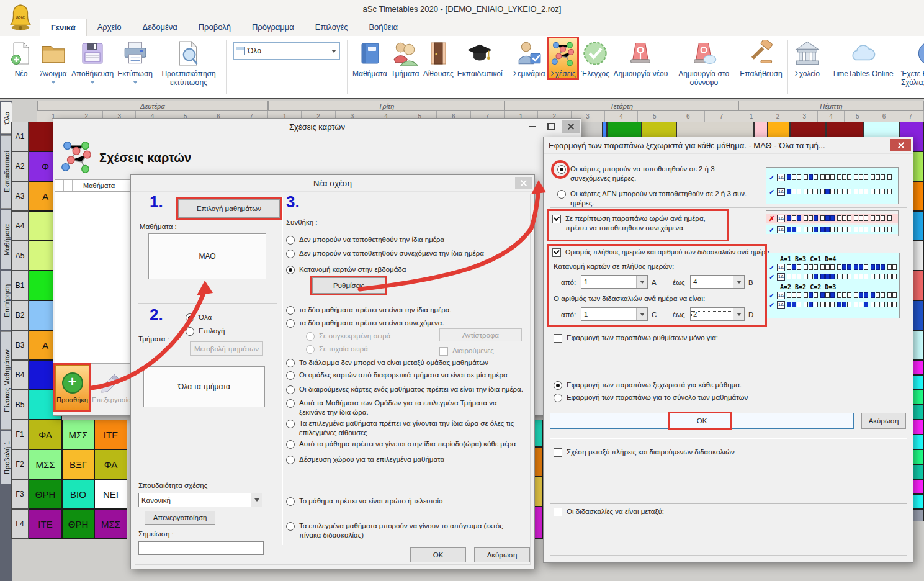  I want to click on note-input, so click(201, 548).